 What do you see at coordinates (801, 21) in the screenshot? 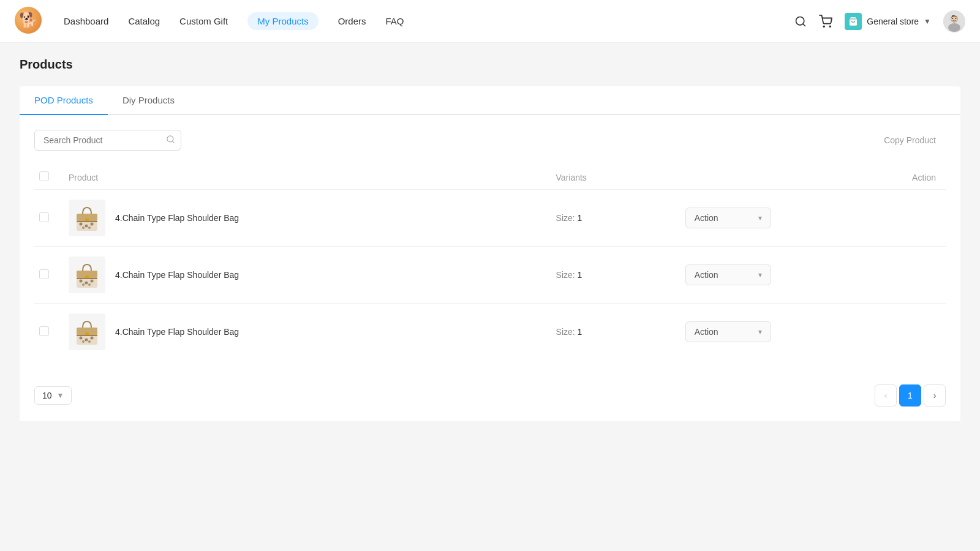
I see `search-icon` at bounding box center [801, 21].